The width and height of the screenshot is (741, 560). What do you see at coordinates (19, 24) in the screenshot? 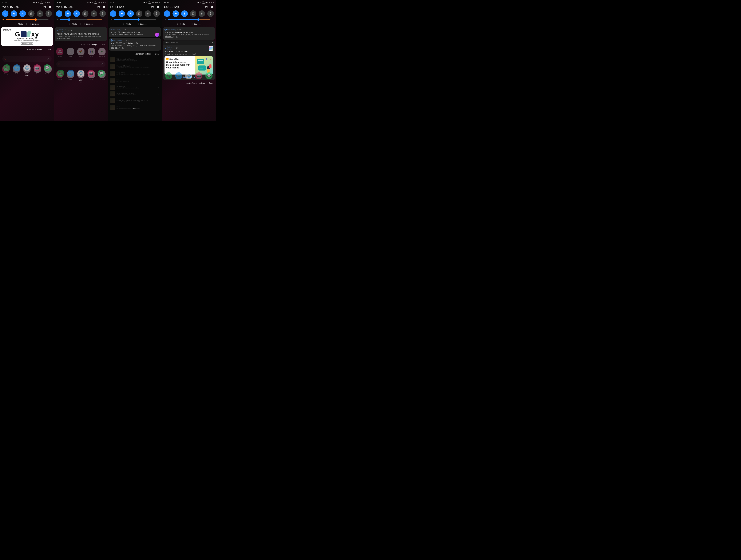
I see `media-button: ►Media` at bounding box center [19, 24].